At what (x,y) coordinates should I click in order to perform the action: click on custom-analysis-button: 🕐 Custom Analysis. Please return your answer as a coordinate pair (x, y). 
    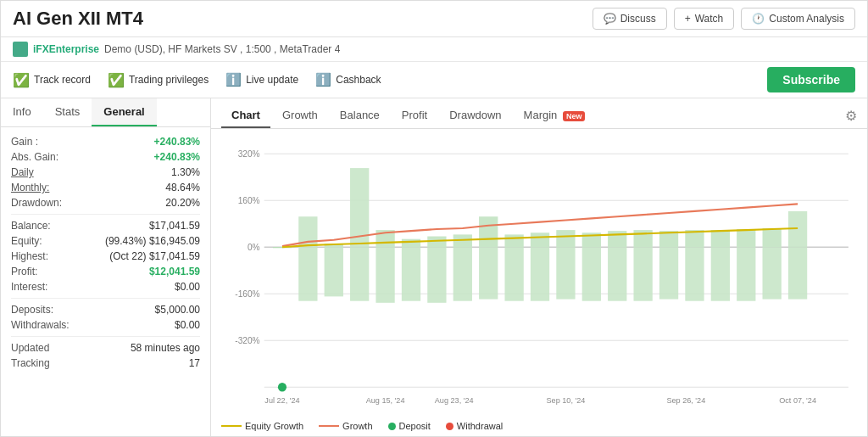
    Looking at the image, I should click on (798, 19).